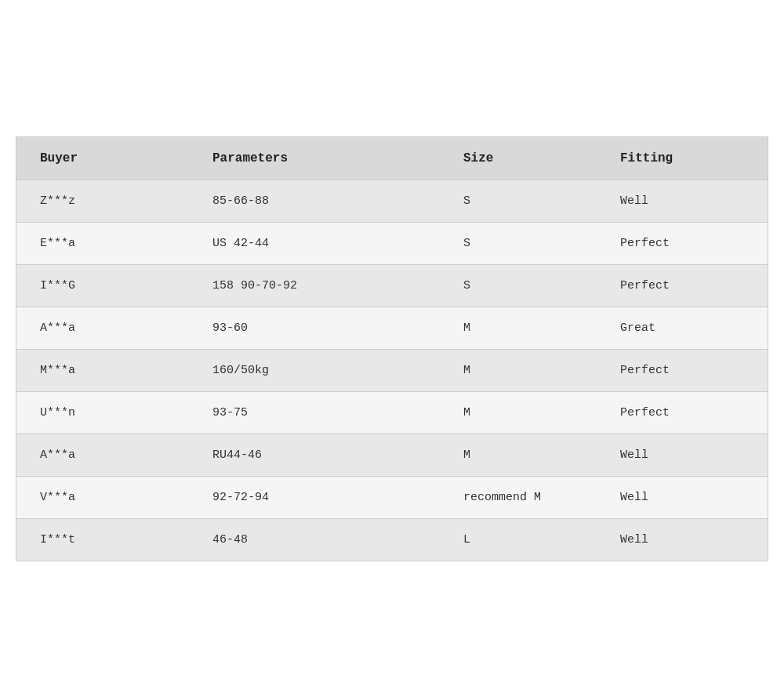 Image resolution: width=784 pixels, height=697 pixels. Describe the element at coordinates (518, 539) in the screenshot. I see `cell-size: L` at that location.